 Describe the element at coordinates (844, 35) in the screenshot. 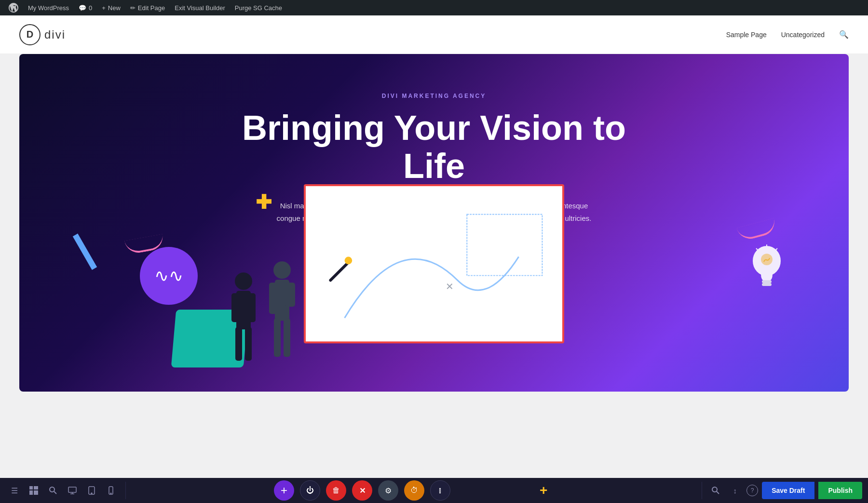

I see `nav-search-button: 🔍` at that location.